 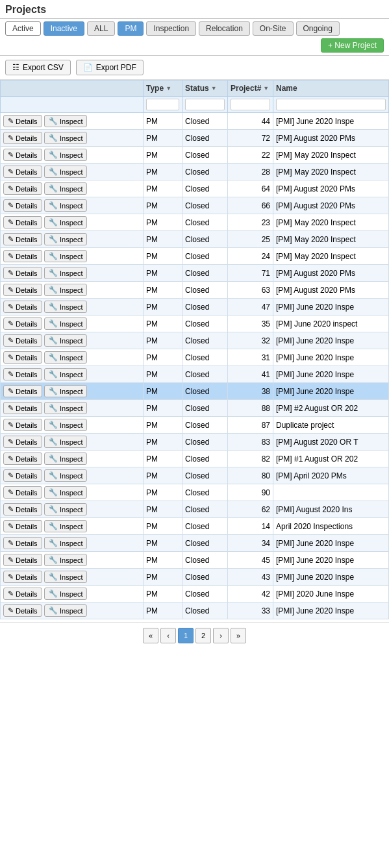 What do you see at coordinates (101, 29) in the screenshot?
I see `tab-all: ALL` at bounding box center [101, 29].